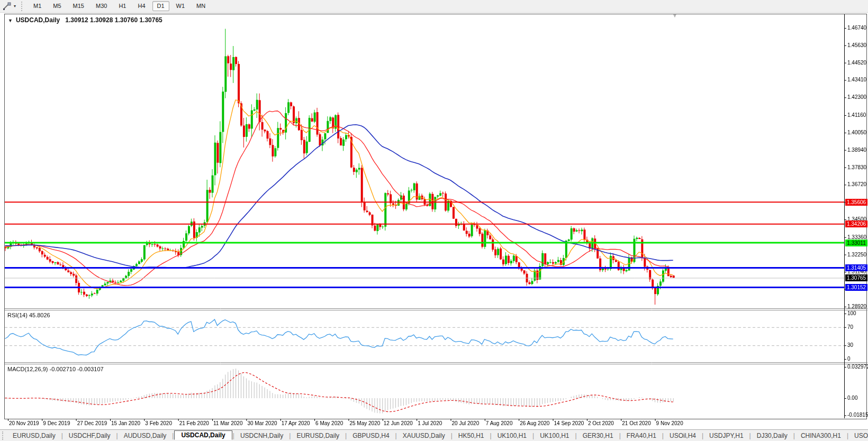 Image resolution: width=868 pixels, height=441 pixels. What do you see at coordinates (856, 115) in the screenshot?
I see `y-axis-label: 1.41160` at bounding box center [856, 115].